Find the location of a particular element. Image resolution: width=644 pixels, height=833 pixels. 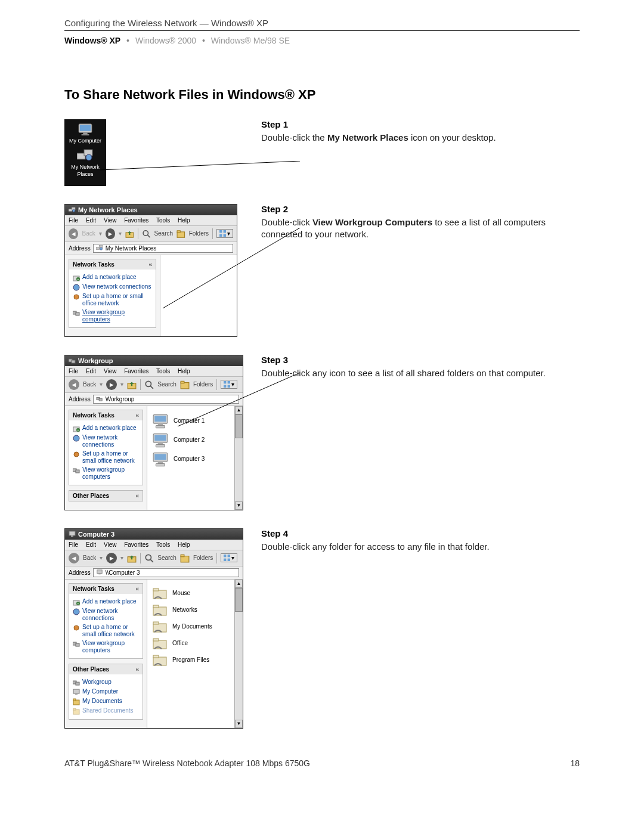

menubar: File Edit View Favorites Tools Help is located at coordinates (154, 371).